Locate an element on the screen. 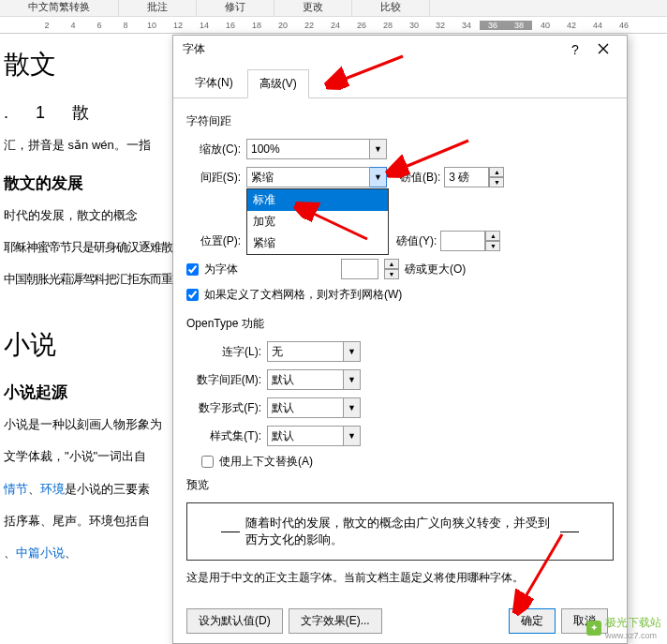 The image size is (667, 644). spacing-option-expanded: 加宽 is located at coordinates (318, 221).